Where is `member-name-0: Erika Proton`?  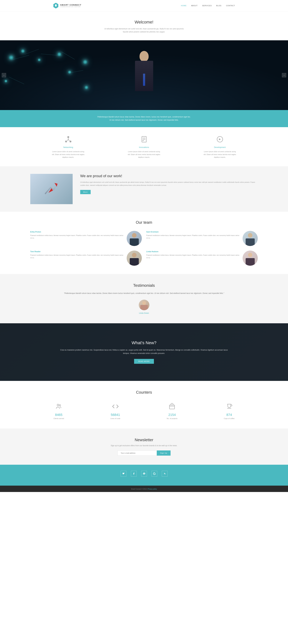
member-name-0: Erika Proton is located at coordinates (77, 232).